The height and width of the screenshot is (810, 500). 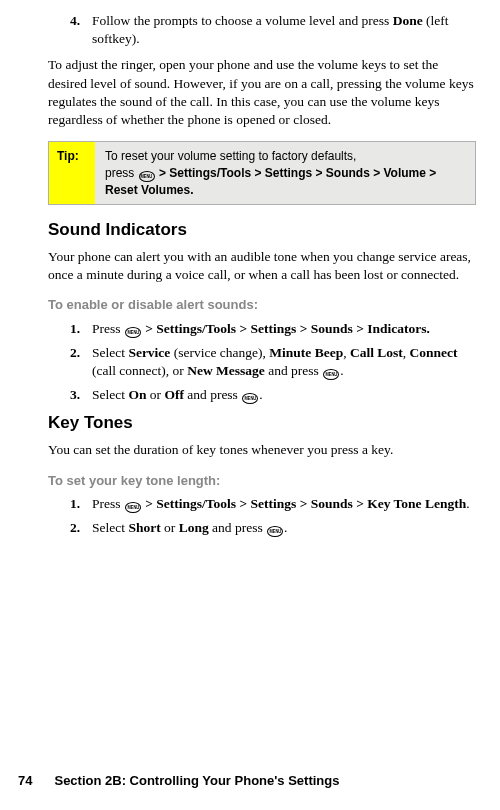 I want to click on step-number: 3., so click(x=81, y=395).